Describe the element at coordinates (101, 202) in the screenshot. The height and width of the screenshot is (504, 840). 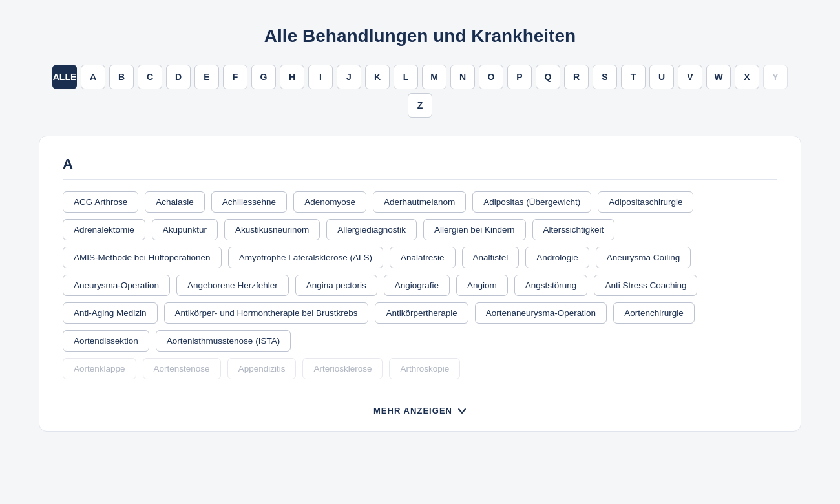
I see `treatment-tag: ACG Arthrose` at that location.